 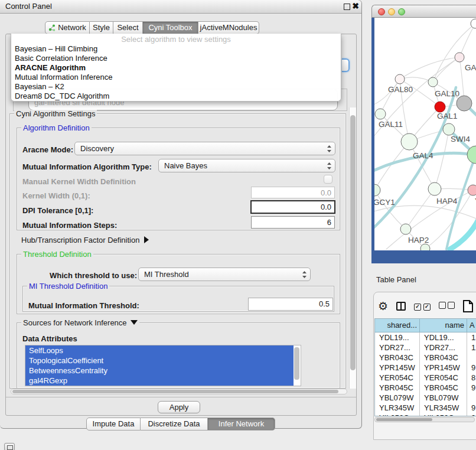 What do you see at coordinates (353, 248) in the screenshot?
I see `settings-vertical-scrollbar` at bounding box center [353, 248].